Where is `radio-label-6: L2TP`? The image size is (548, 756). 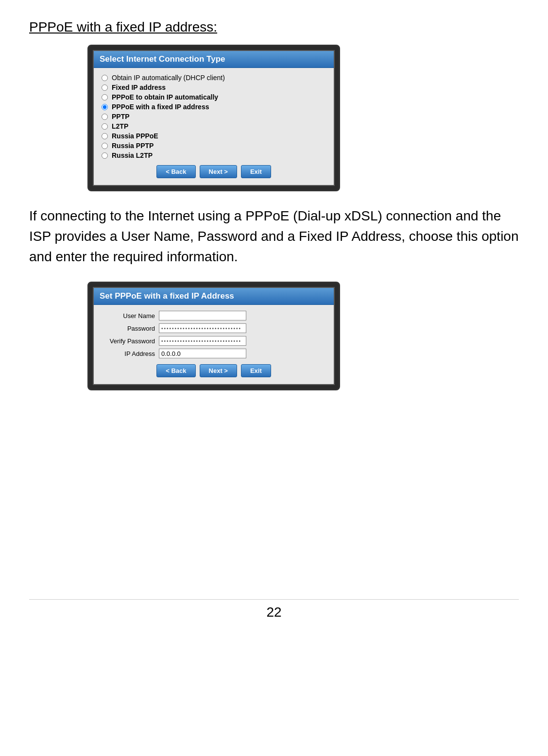 radio-label-6: L2TP is located at coordinates (120, 126).